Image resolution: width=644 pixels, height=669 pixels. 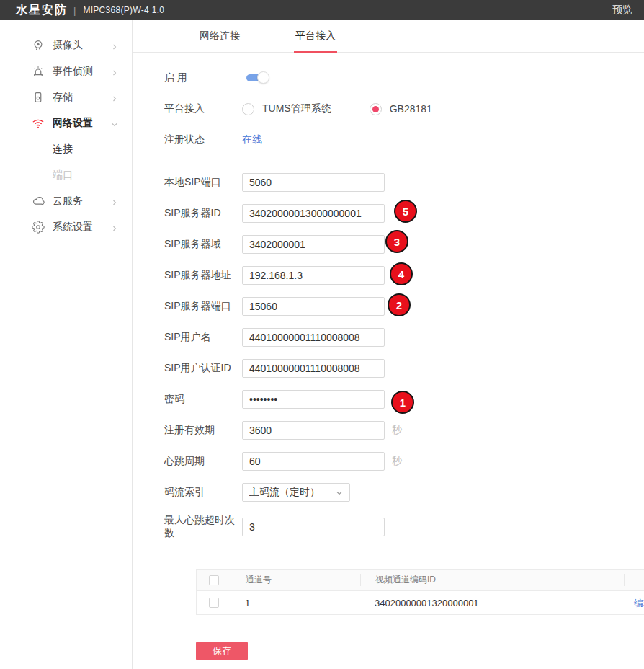 What do you see at coordinates (399, 305) in the screenshot?
I see `step-badge-2: 2` at bounding box center [399, 305].